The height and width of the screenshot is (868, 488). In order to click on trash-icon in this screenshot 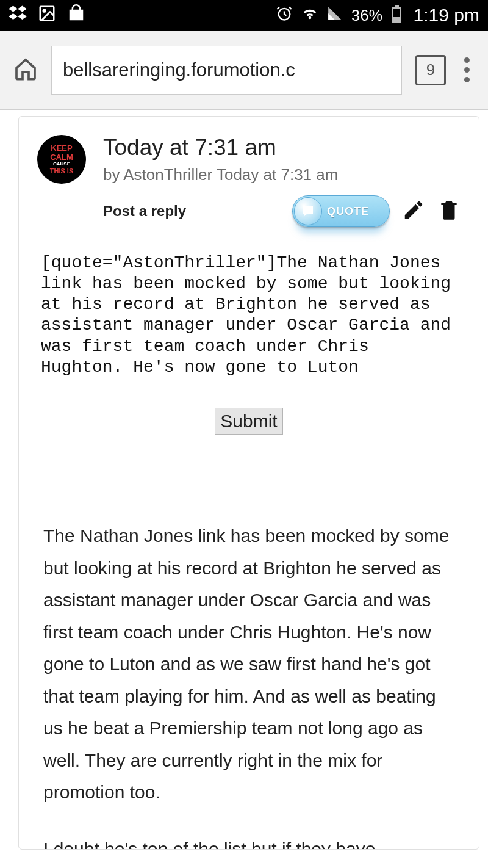, I will do `click(449, 211)`.